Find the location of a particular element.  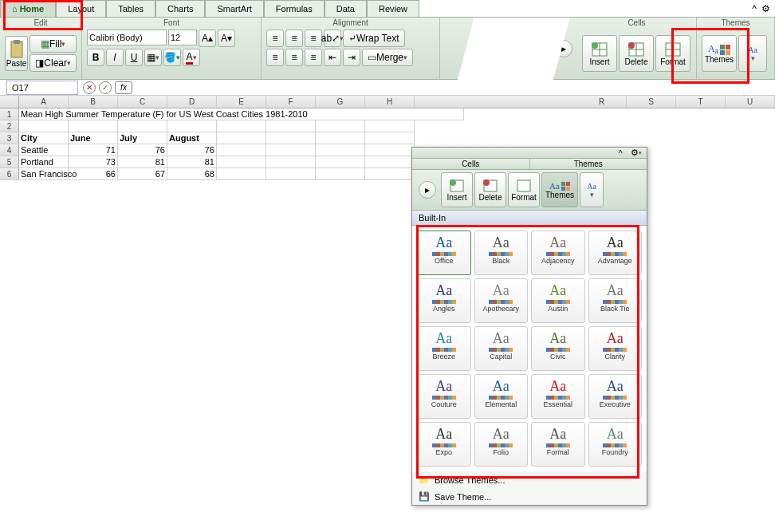

col-header: A is located at coordinates (44, 102).